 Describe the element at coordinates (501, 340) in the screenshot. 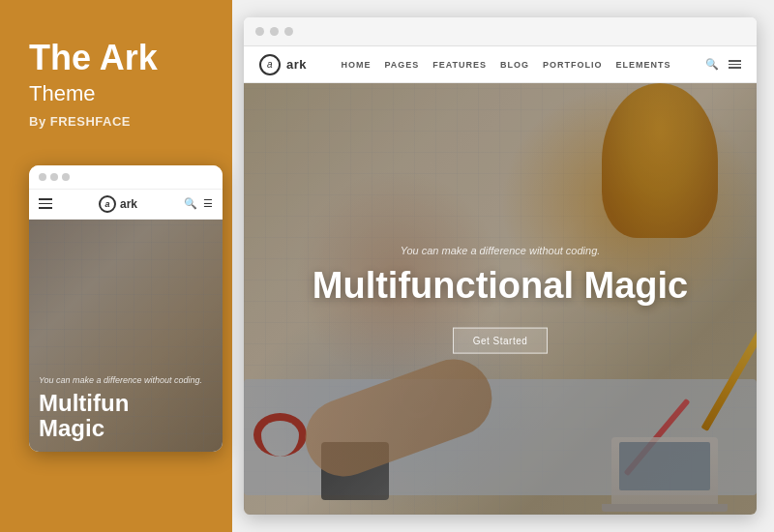

I see `desktop-cta-button: Get Started` at that location.